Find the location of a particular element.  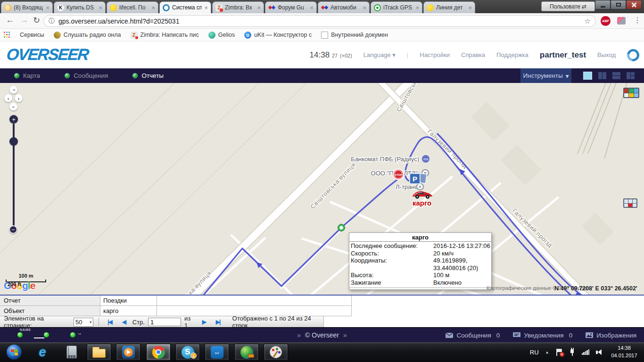

last-page-button: ▶| is located at coordinates (218, 322).